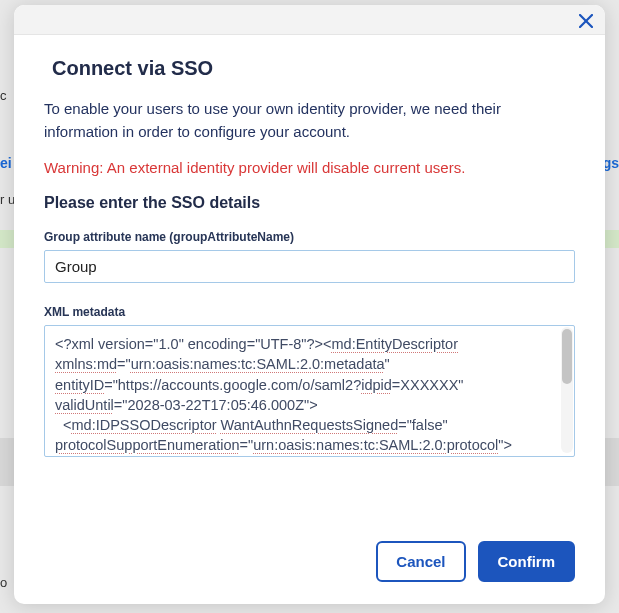 The width and height of the screenshot is (619, 613). Describe the element at coordinates (4, 582) in the screenshot. I see `bg-text-fragment: o` at that location.